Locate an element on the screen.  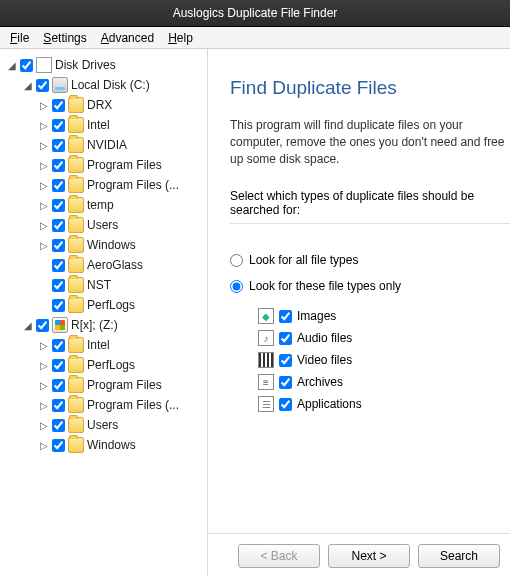
menu-help: Help is located at coordinates (180, 38).